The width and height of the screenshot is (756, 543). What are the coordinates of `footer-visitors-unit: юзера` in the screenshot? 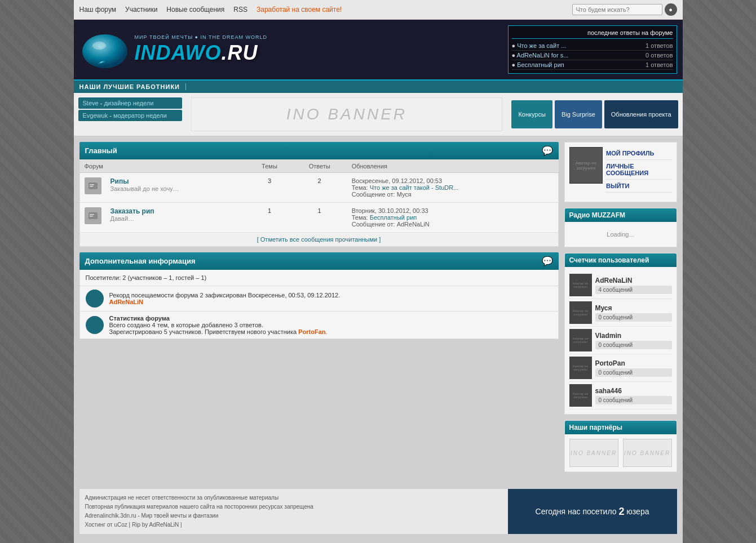 It's located at (638, 511).